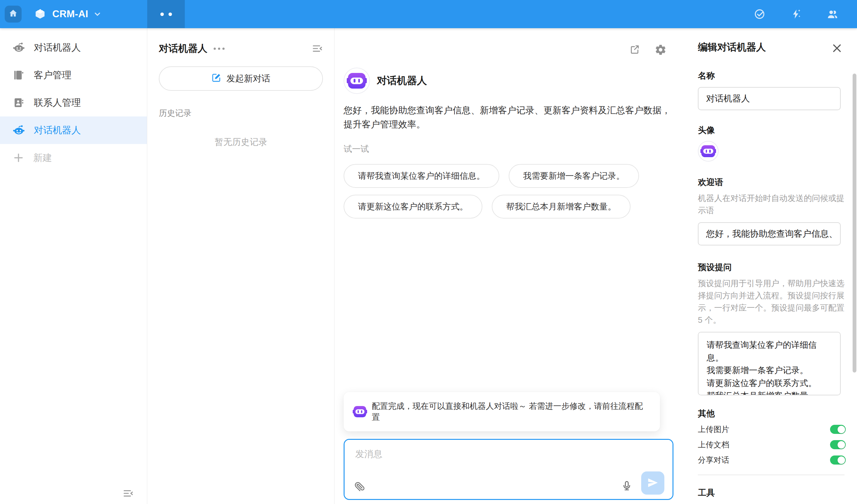 The width and height of the screenshot is (857, 504). Describe the element at coordinates (796, 14) in the screenshot. I see `topbar-actions` at that location.